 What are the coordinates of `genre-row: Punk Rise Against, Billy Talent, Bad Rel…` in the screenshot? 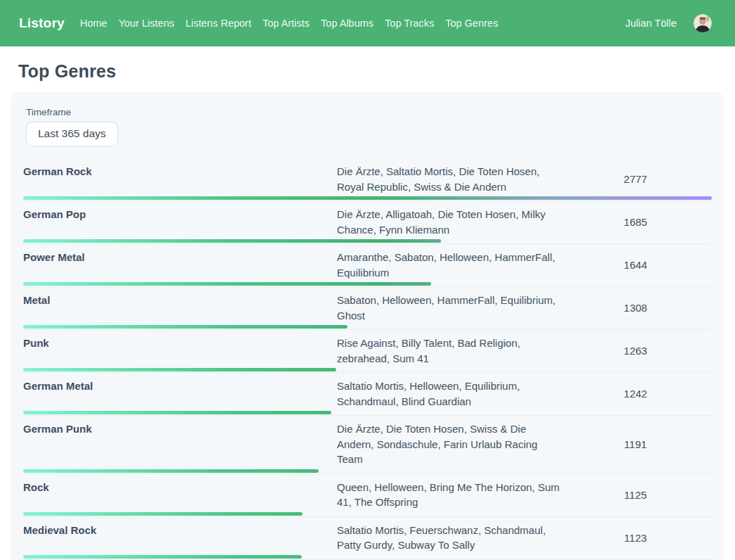 It's located at (367, 352).